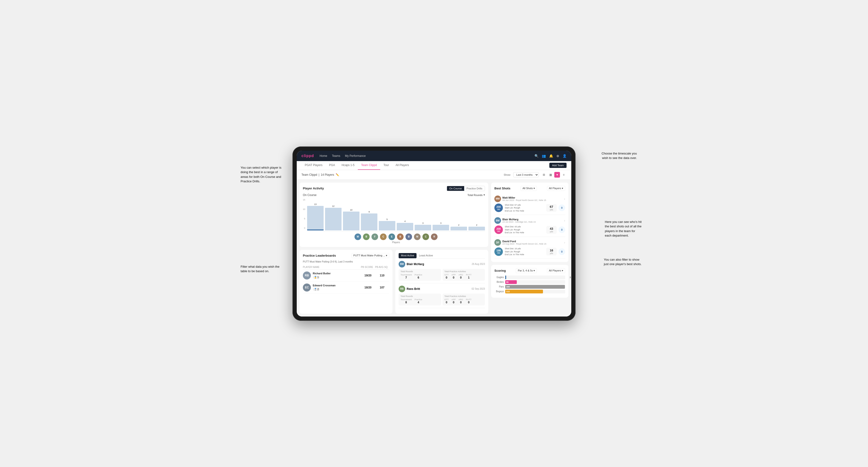 This screenshot has width=868, height=467. I want to click on grid2-view-icon: ▦, so click(551, 175).